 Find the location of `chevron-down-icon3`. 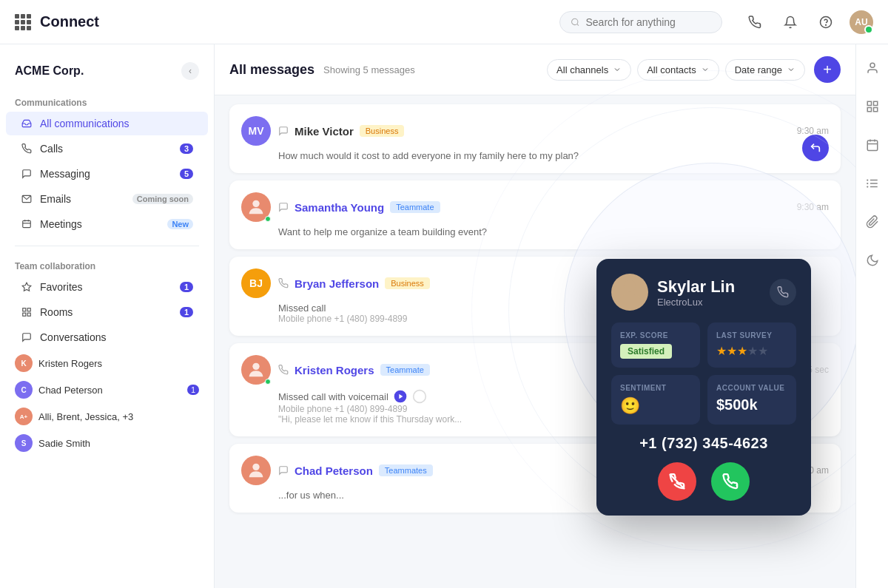

chevron-down-icon3 is located at coordinates (791, 70).